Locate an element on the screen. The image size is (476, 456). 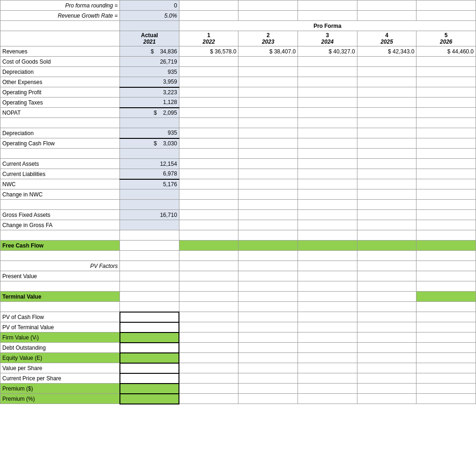
fcf-pf2 is located at coordinates (268, 246).